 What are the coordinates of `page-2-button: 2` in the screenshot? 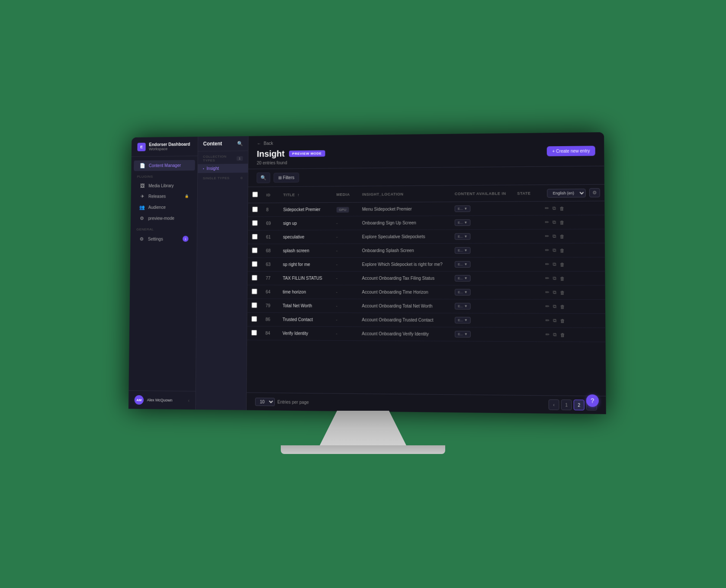 It's located at (579, 405).